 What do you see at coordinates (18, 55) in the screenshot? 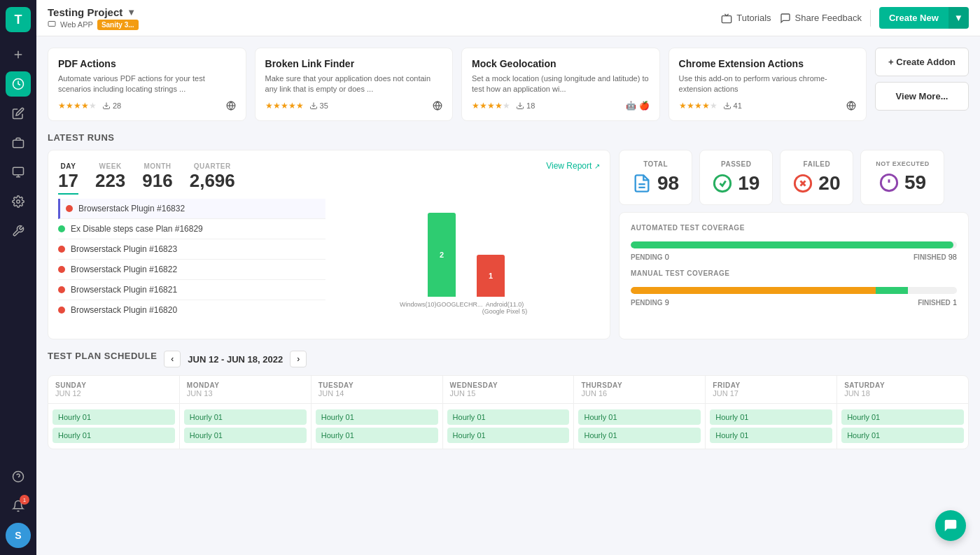
I see `sidebar-item-add` at bounding box center [18, 55].